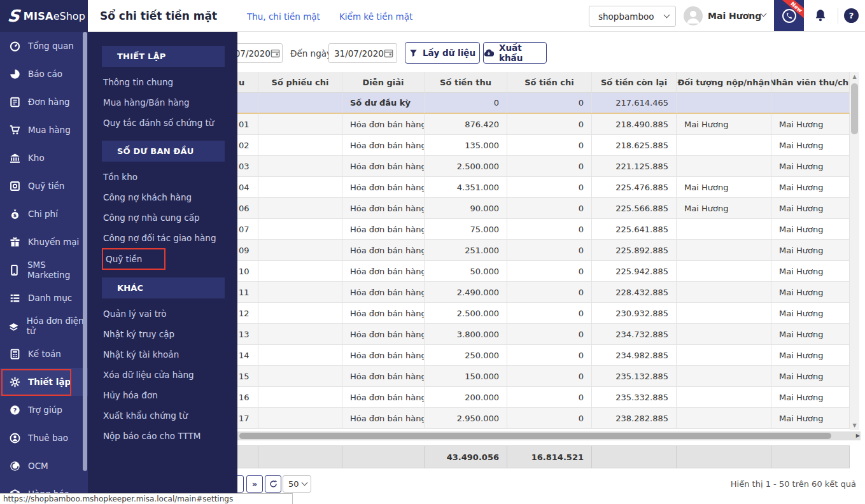 The height and width of the screenshot is (504, 865). I want to click on cell: 12, so click(248, 313).